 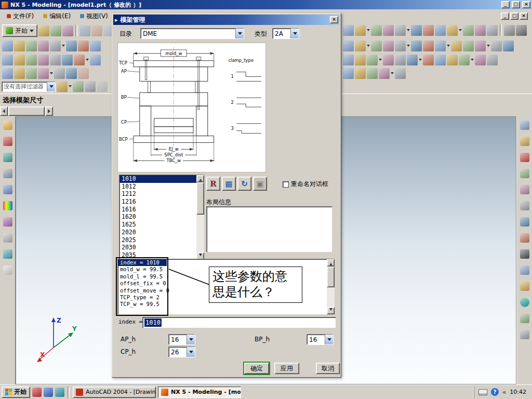 I want to click on size-list-item: 1616, so click(x=158, y=210).